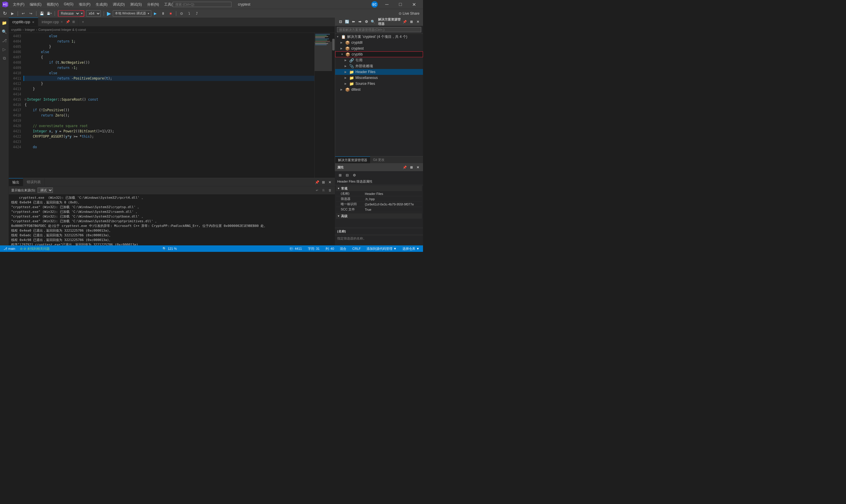 This screenshot has width=846, height=504. What do you see at coordinates (23, 14) in the screenshot?
I see `toolbar-undo: ↩` at bounding box center [23, 14].